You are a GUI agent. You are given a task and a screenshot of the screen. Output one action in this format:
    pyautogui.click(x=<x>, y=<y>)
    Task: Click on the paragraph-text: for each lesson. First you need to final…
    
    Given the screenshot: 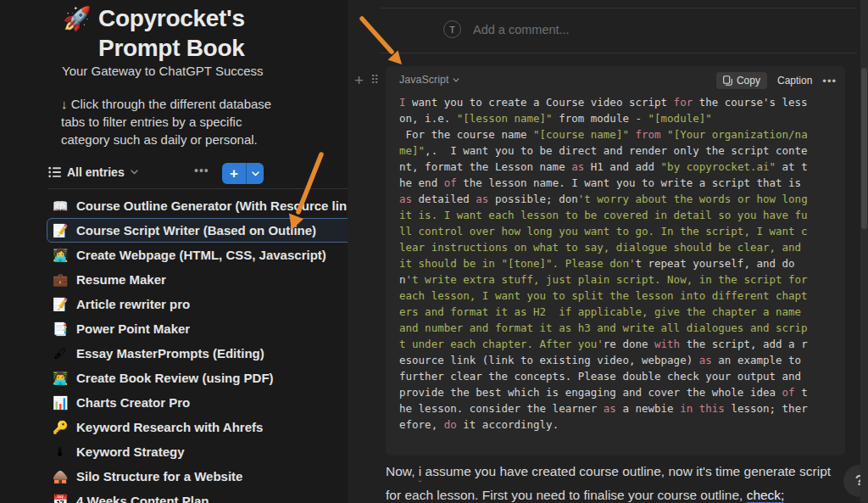 What is the action you would take?
    pyautogui.click(x=566, y=495)
    